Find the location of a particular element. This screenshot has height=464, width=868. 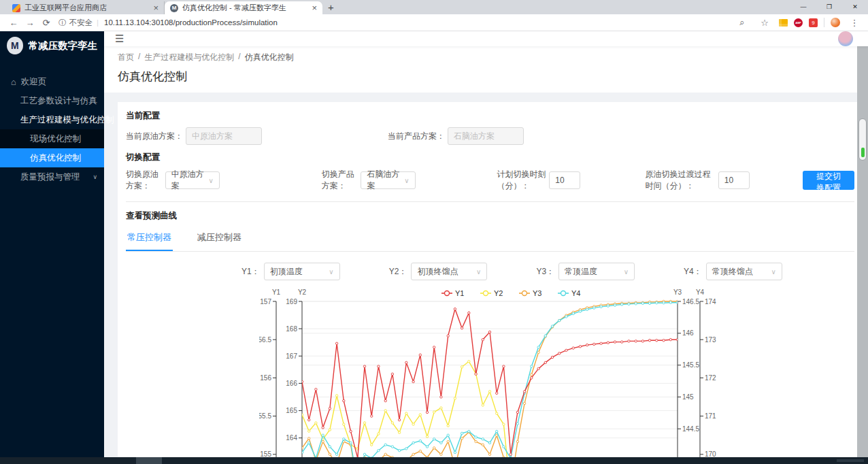

new-tab-button: + is located at coordinates (331, 7).